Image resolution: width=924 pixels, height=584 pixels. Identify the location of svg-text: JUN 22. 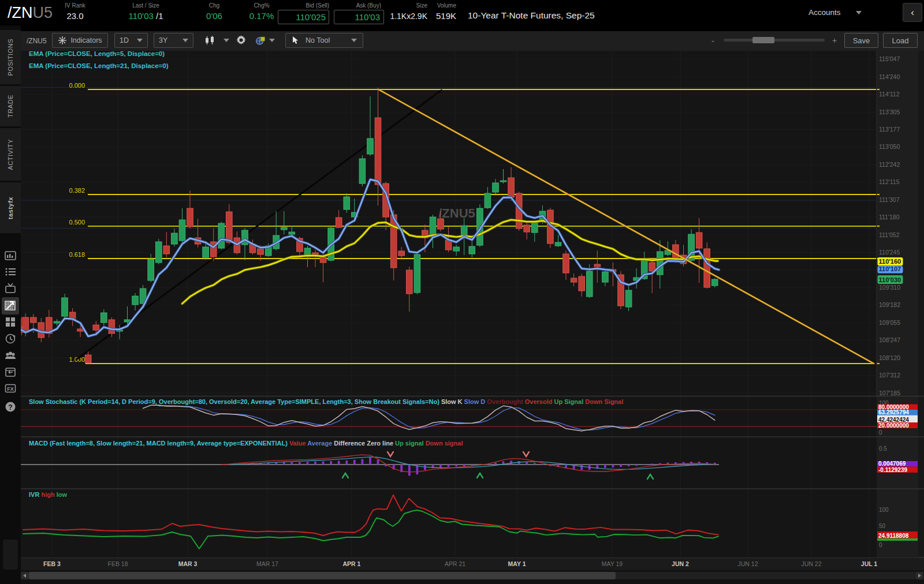
(811, 564).